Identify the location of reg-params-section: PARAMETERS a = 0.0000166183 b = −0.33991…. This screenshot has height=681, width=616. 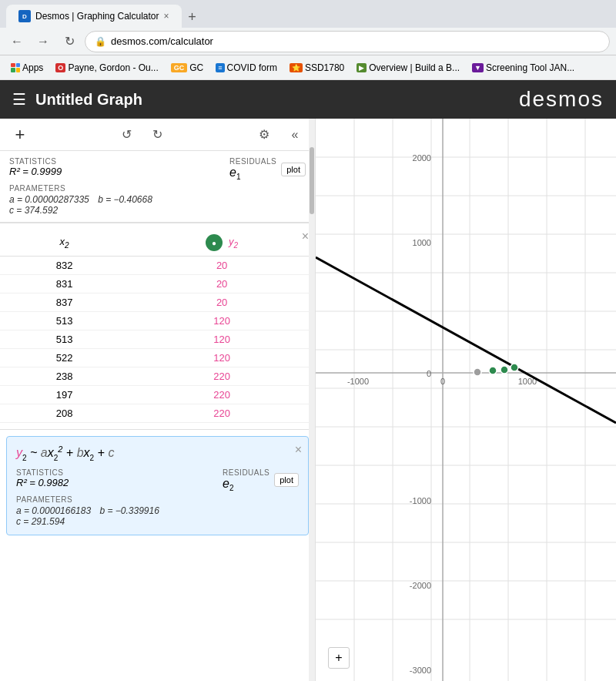
(157, 512).